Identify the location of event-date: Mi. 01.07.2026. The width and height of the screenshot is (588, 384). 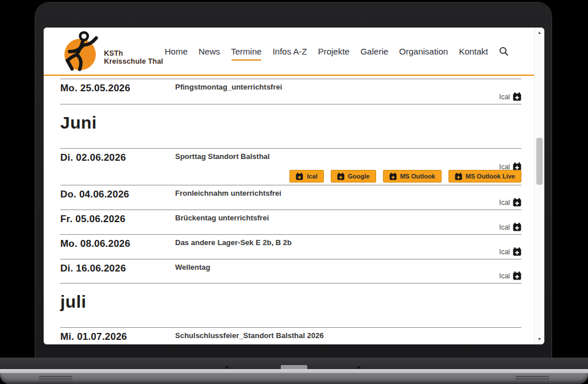
(94, 337).